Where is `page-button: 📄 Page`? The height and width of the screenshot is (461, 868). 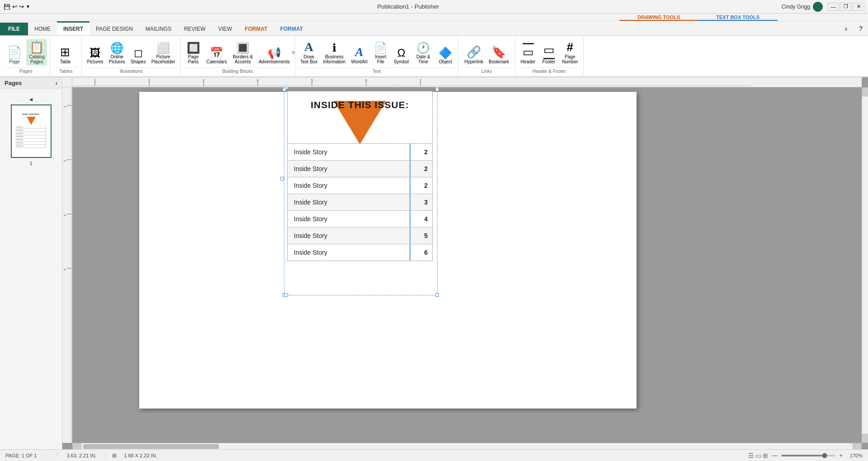 page-button: 📄 Page is located at coordinates (14, 55).